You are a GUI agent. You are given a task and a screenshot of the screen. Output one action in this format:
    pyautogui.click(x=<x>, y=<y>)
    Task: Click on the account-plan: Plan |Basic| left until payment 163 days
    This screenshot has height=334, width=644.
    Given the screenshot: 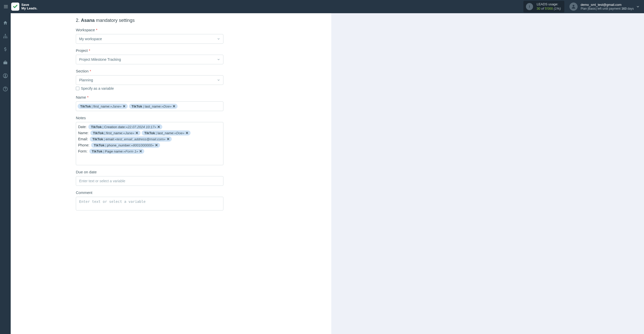 What is the action you would take?
    pyautogui.click(x=607, y=9)
    